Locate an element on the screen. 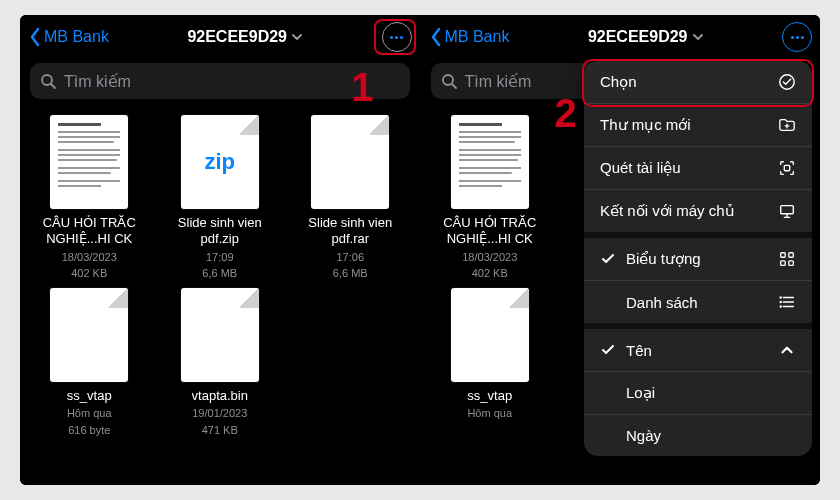 This screenshot has height=500, width=840. chevron-up-icon is located at coordinates (787, 350).